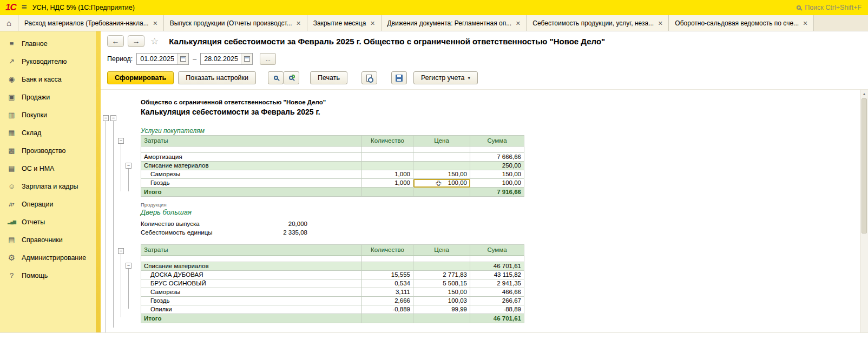  Describe the element at coordinates (252, 310) in the screenshot. I see `report-cell: Опилки` at that location.